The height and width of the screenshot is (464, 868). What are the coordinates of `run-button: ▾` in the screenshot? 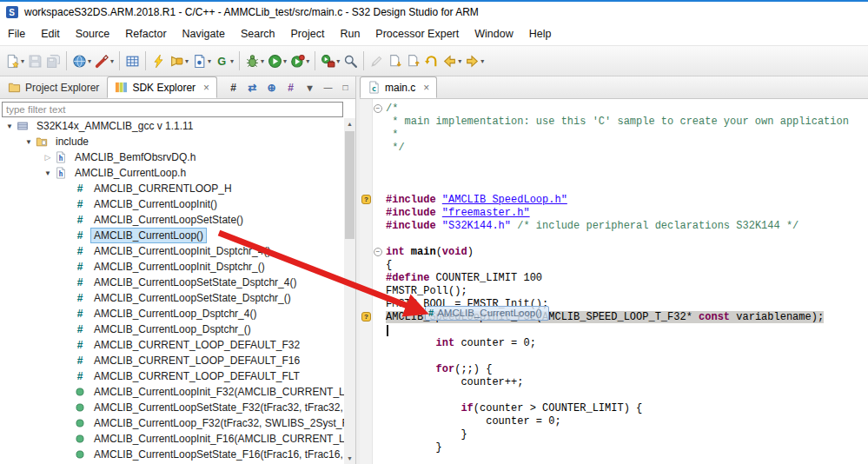 It's located at (277, 61).